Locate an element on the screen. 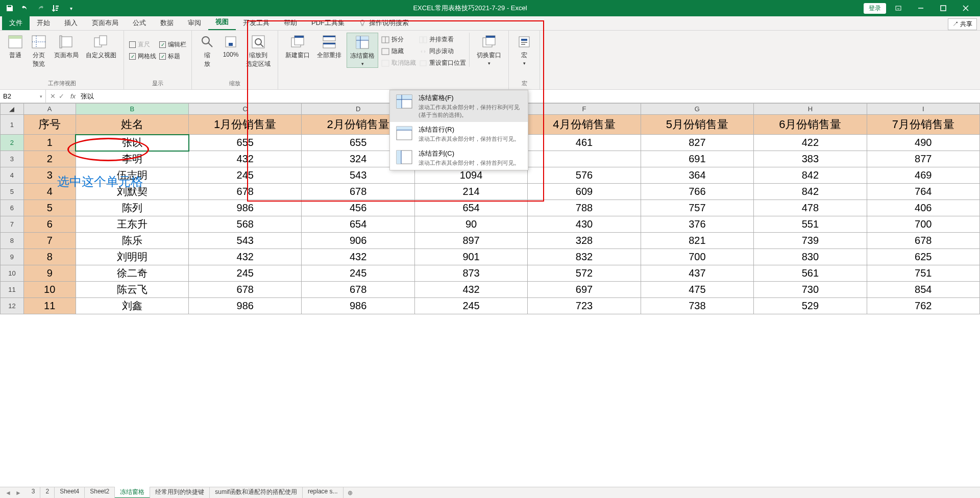 Image resolution: width=980 pixels, height=498 pixels. share-button: ↗ 共享 is located at coordinates (963, 24).